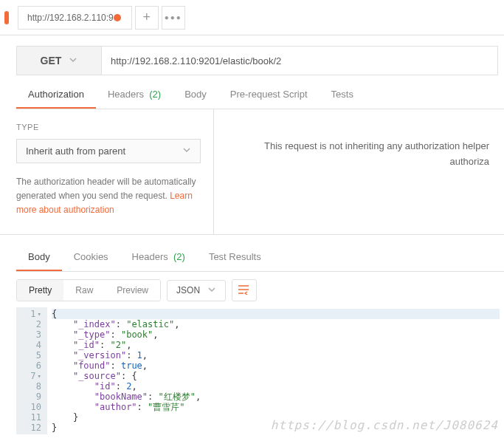 Image resolution: width=504 pixels, height=441 pixels. Describe the element at coordinates (252, 290) in the screenshot. I see `body-view-controls: Pretty Raw Preview JSON` at that location.